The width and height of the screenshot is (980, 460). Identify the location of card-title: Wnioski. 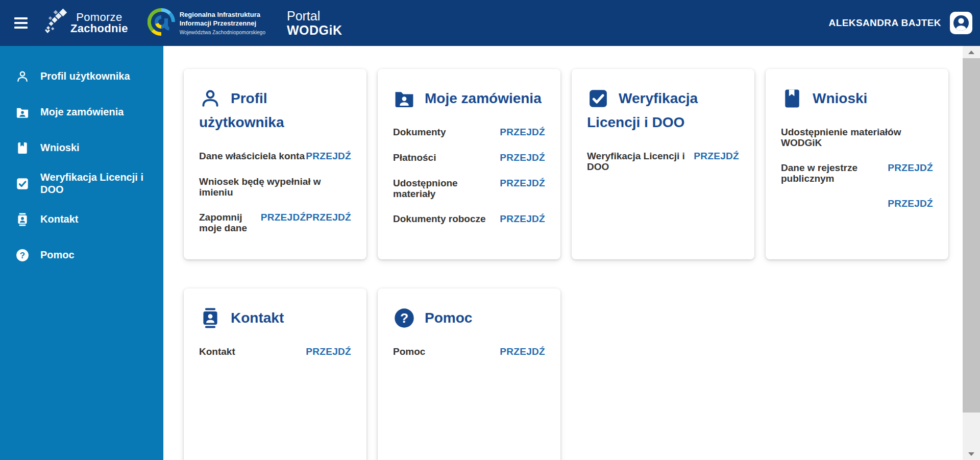
(840, 98).